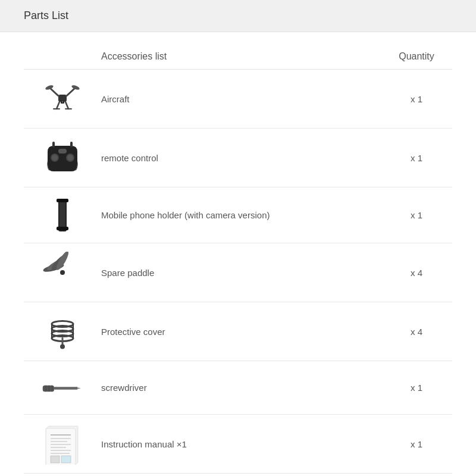 The image size is (476, 476). I want to click on instruction-manual-qty: x 1, so click(416, 444).